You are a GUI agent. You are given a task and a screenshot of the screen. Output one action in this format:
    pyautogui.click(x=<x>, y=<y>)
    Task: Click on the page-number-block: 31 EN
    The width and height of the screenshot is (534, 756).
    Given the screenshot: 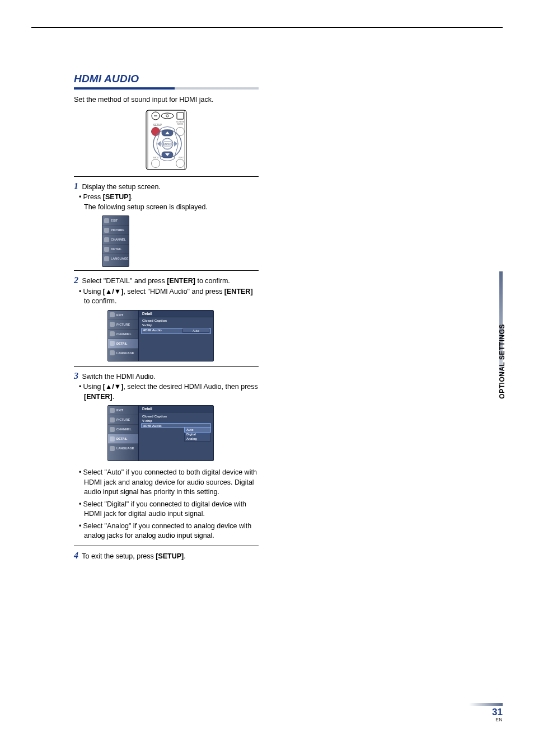 What is the action you would take?
    pyautogui.click(x=486, y=713)
    